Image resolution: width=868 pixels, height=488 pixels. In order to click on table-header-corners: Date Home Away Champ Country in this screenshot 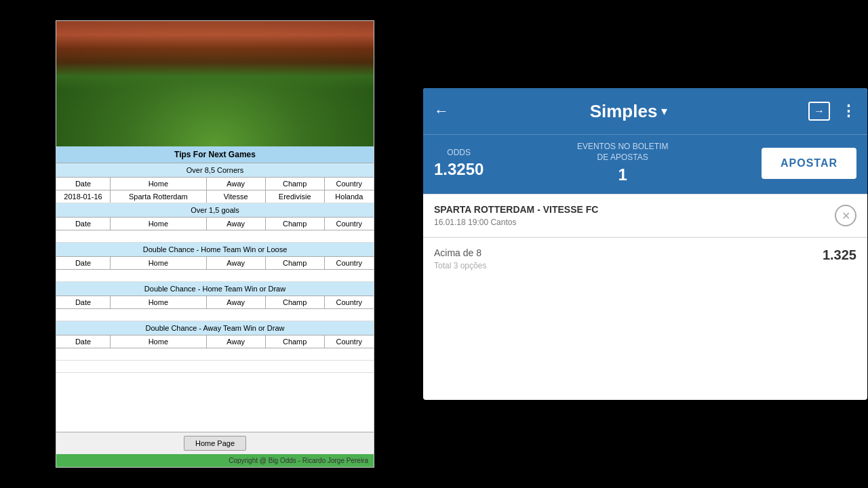, I will do `click(215, 184)`.